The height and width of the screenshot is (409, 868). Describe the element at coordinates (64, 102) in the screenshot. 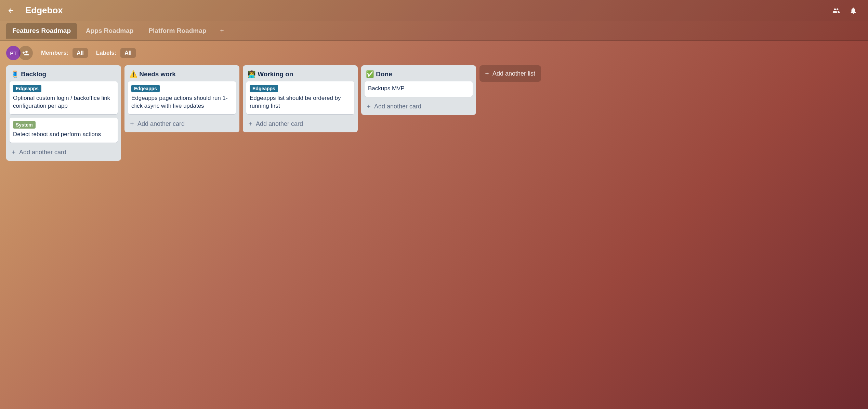

I see `card-text: Optional custom login / backoffice link …` at that location.